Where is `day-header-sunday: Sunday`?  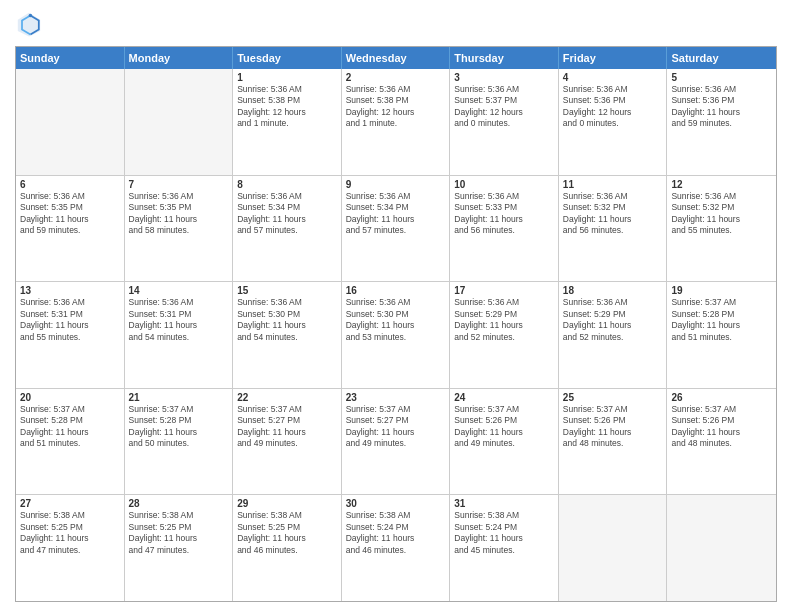 day-header-sunday: Sunday is located at coordinates (70, 58).